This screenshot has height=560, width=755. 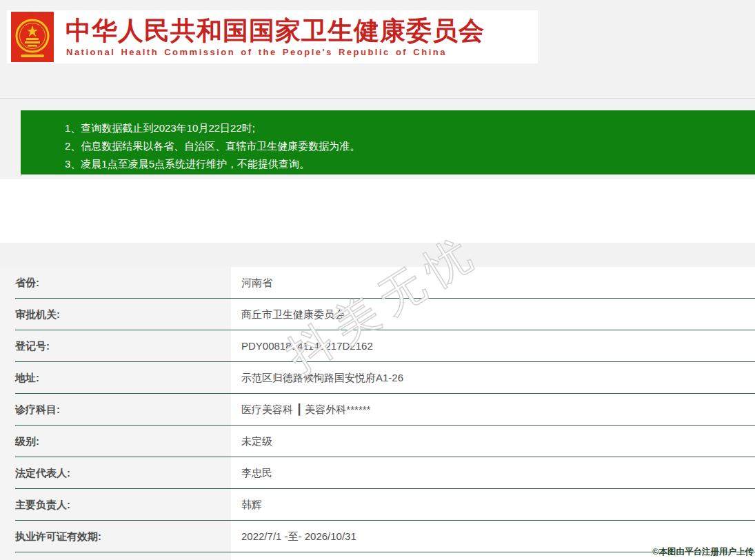 What do you see at coordinates (378, 441) in the screenshot?
I see `table-row: 级别: 未定级` at bounding box center [378, 441].